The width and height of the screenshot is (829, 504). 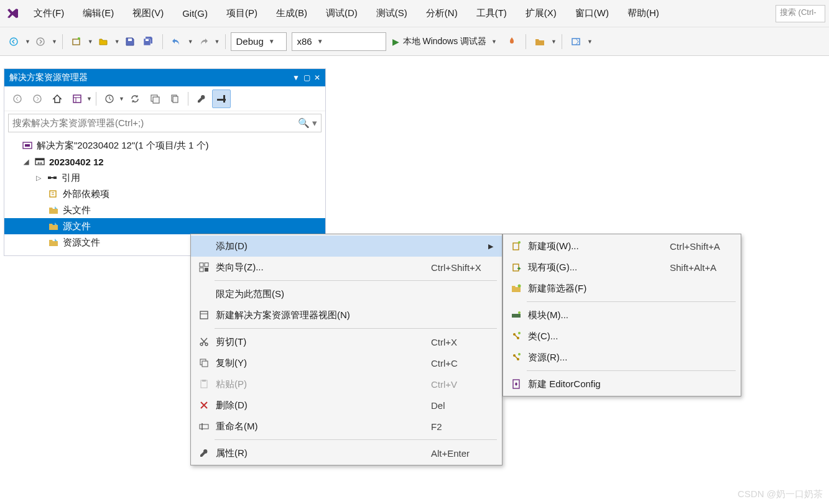 I want to click on folder-button, so click(x=540, y=42).